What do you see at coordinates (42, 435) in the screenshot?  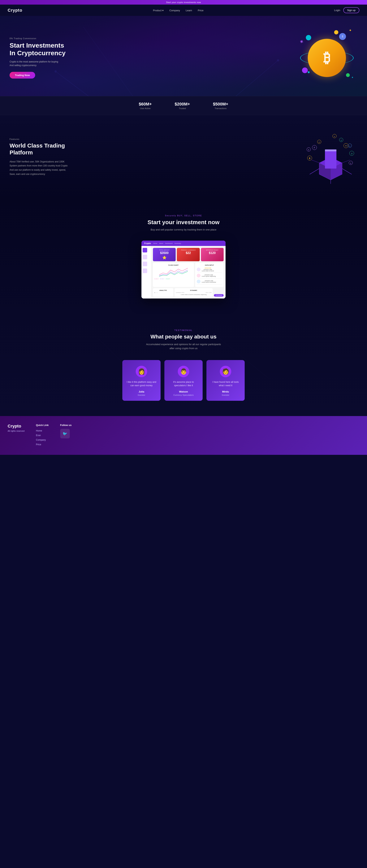 I see `footer-link-eran: Eran` at bounding box center [42, 435].